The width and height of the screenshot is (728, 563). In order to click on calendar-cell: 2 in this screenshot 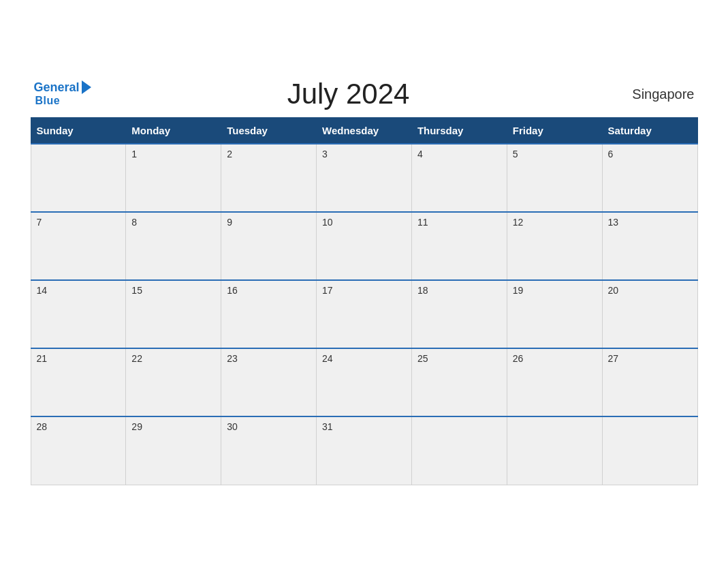, I will do `click(269, 178)`.